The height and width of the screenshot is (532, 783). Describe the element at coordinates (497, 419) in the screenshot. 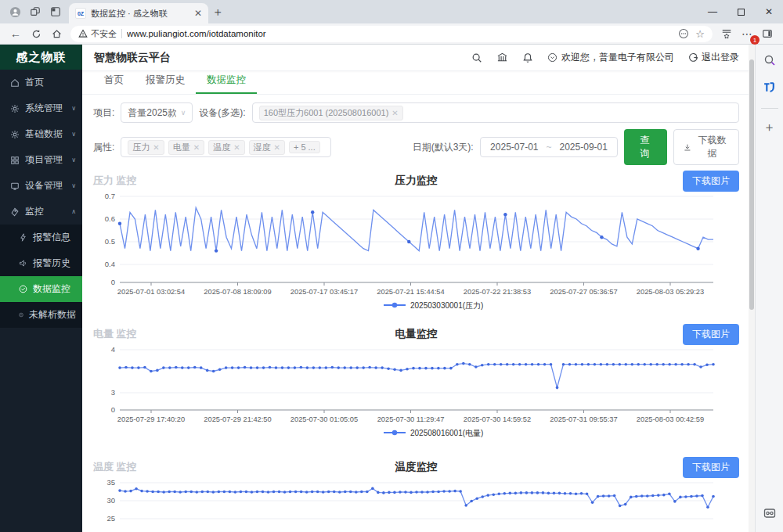

I see `svg-text: 2025-07-30 14:59:52` at that location.